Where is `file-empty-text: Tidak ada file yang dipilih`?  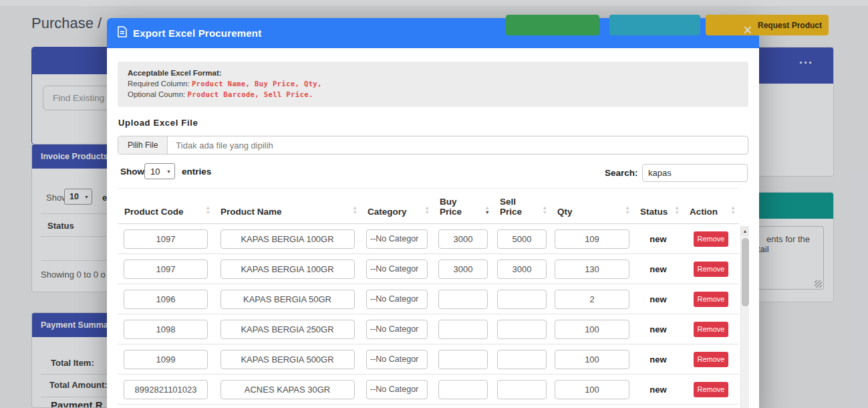 file-empty-text: Tidak ada file yang dipilih is located at coordinates (225, 146).